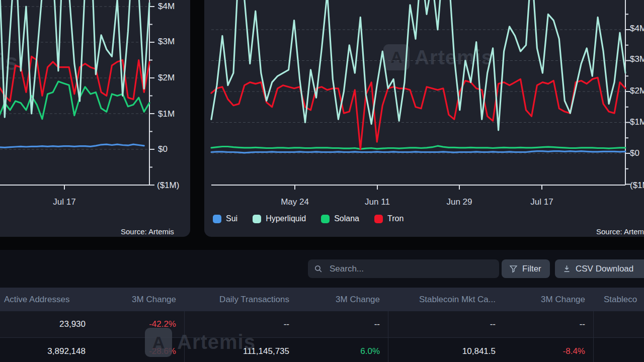 Image resolution: width=644 pixels, height=362 pixels. I want to click on right-source-label: Source: Artemis, so click(620, 231).